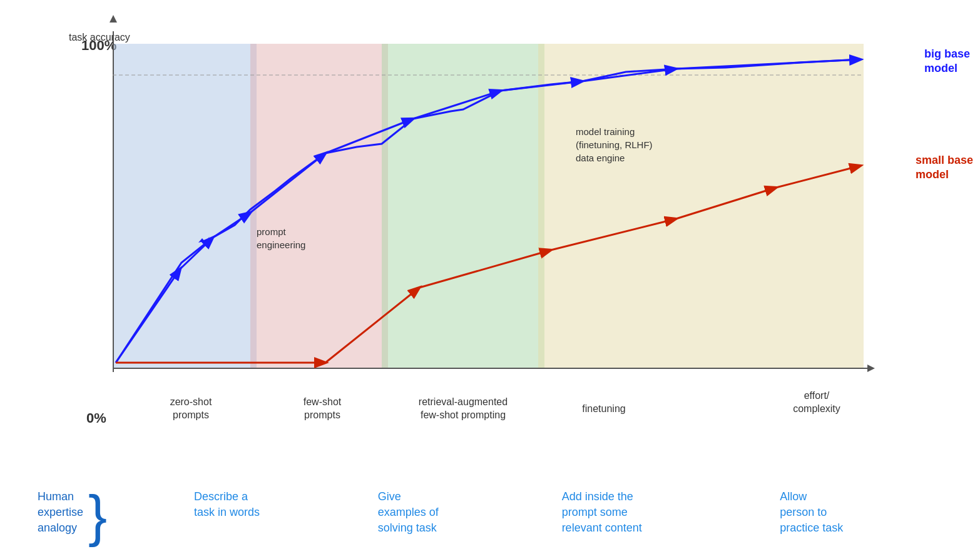  What do you see at coordinates (871, 368) in the screenshot?
I see `x-axis-arrow` at bounding box center [871, 368].